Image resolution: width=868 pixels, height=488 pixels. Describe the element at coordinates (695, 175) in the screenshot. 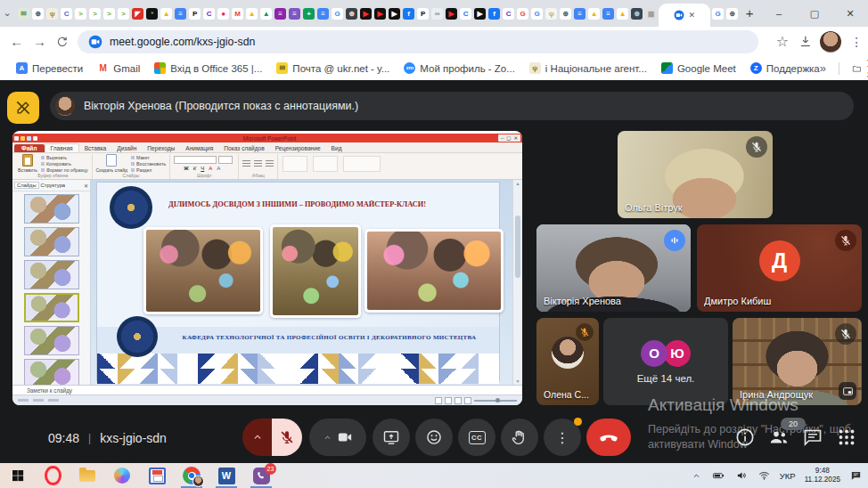

I see `participant-tile-olga-vitruk: Ольга Вітрук` at that location.